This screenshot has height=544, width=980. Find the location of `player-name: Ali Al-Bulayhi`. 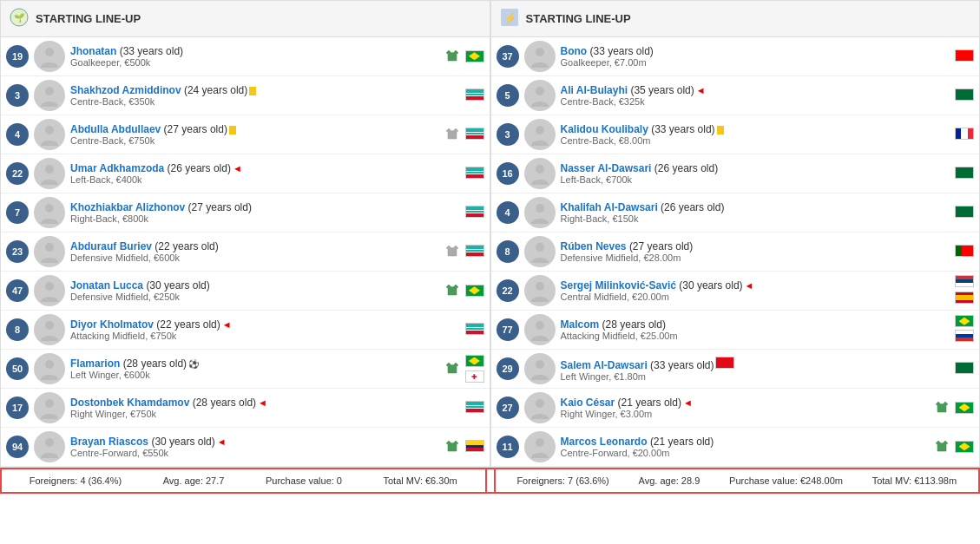

player-name: Ali Al-Bulayhi is located at coordinates (595, 90).